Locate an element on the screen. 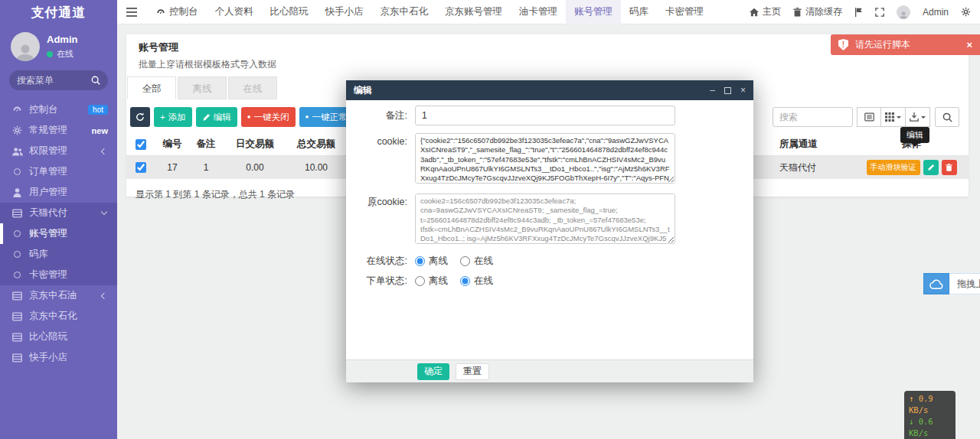  close-all-button: ●一键关闭 is located at coordinates (268, 117).